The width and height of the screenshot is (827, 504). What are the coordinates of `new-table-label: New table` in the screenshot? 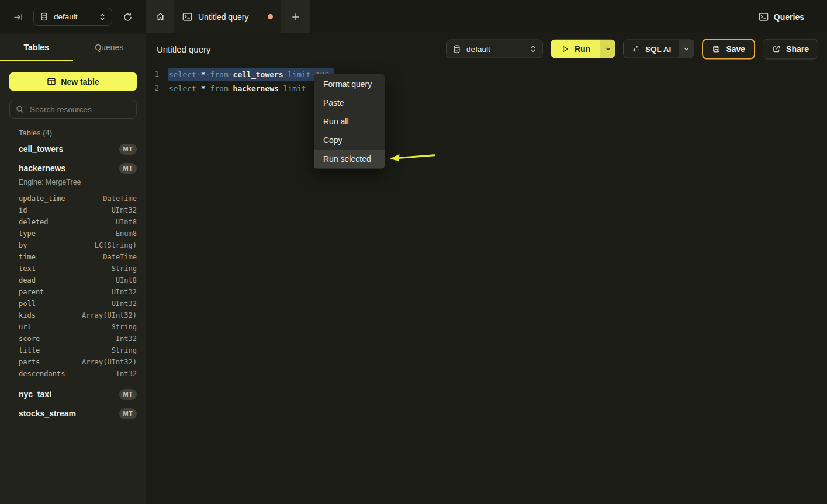 It's located at (79, 82).